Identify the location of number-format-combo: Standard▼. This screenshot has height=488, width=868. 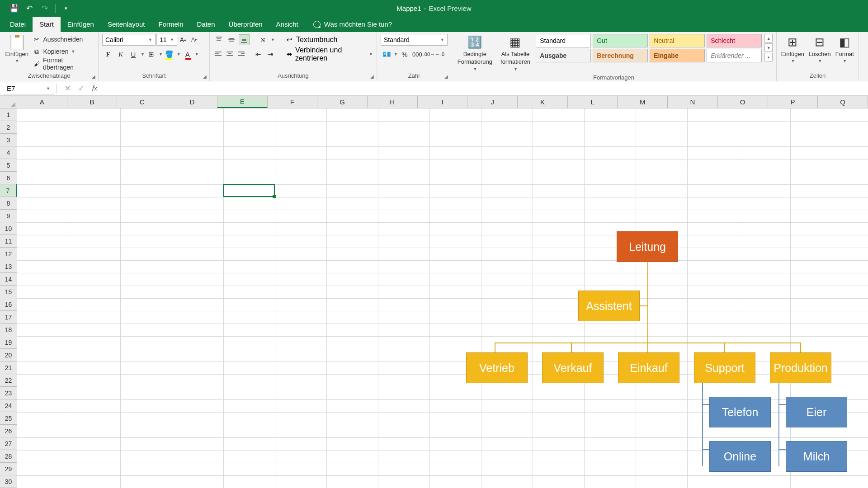
(414, 40).